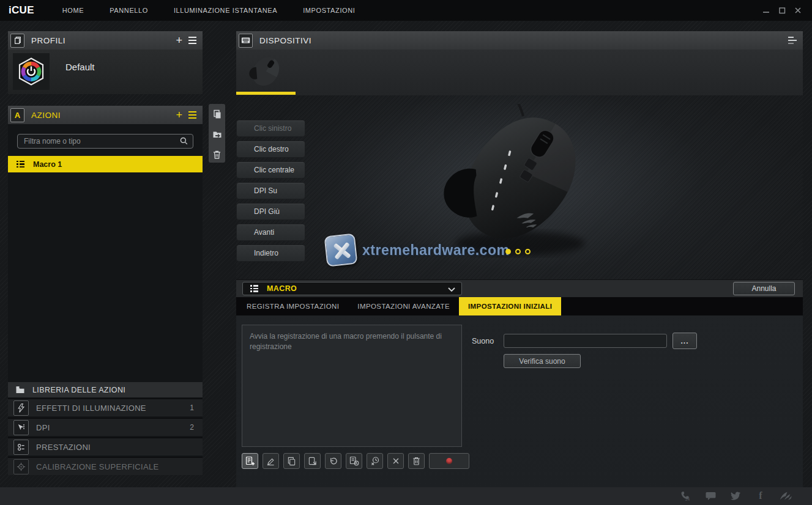  I want to click on search-icon, so click(184, 142).